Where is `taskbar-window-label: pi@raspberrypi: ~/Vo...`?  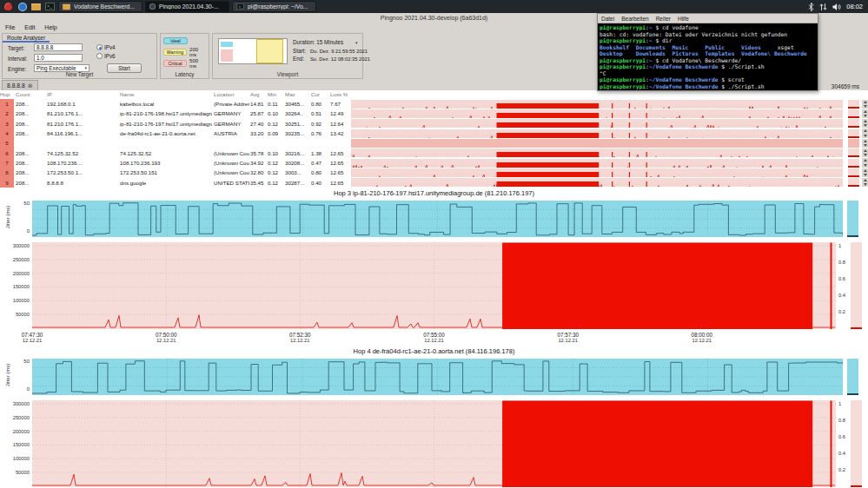
taskbar-window-label: pi@raspberrypi: ~/Vo... is located at coordinates (278, 7).